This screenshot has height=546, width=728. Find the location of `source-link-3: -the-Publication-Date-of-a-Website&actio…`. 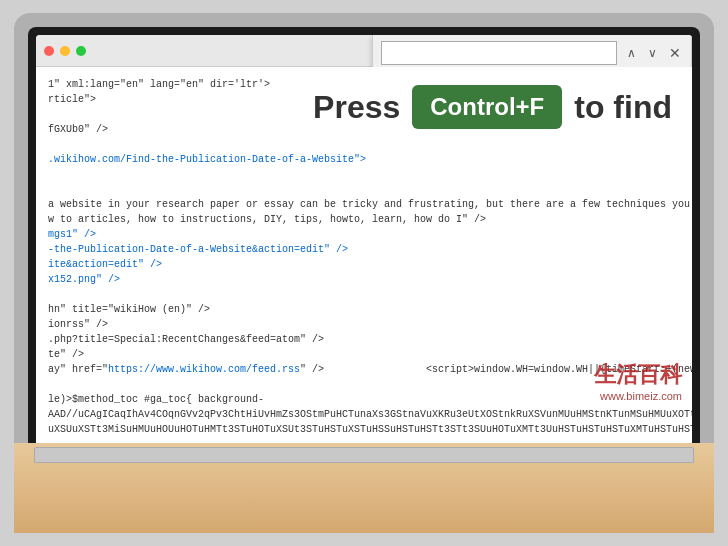

source-link-3: -the-Publication-Date-of-a-Website&actio… is located at coordinates (198, 250).